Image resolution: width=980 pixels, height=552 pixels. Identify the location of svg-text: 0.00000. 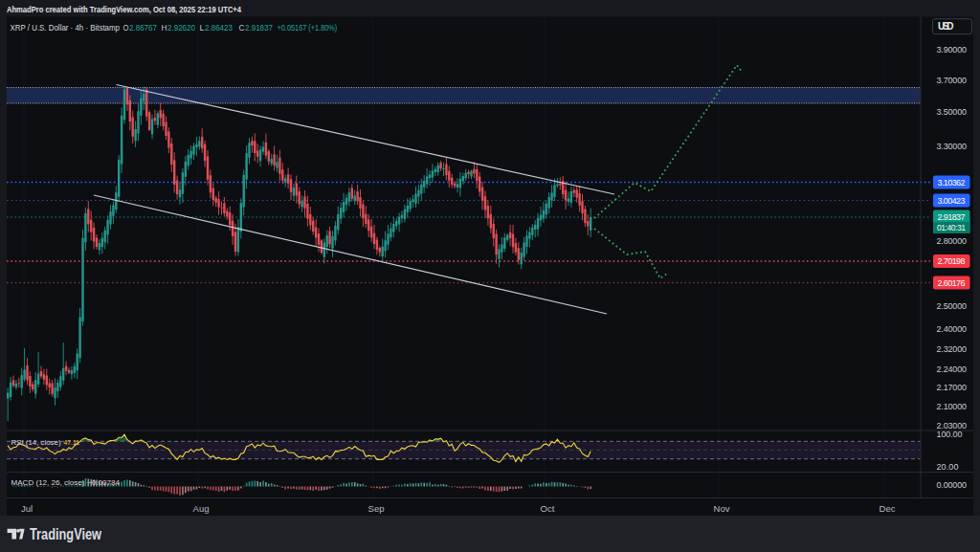
(952, 485).